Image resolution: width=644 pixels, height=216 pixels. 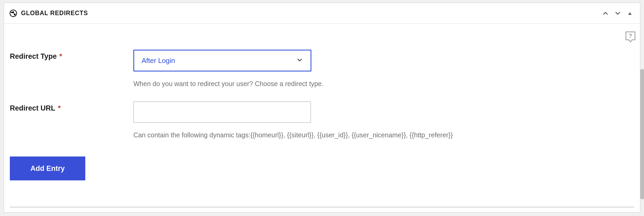 What do you see at coordinates (605, 13) in the screenshot?
I see `move-up-button` at bounding box center [605, 13].